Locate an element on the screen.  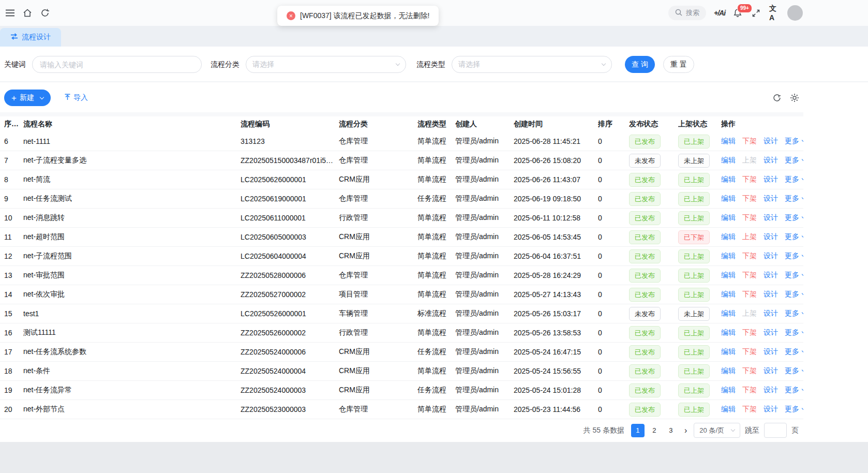
category-select: 请选择 is located at coordinates (326, 64).